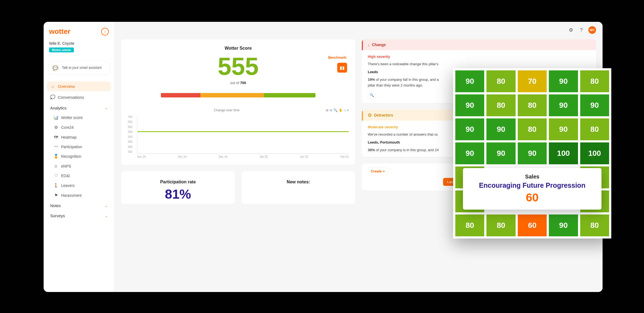  Describe the element at coordinates (327, 110) in the screenshot. I see `zoom-in-icon: ⊕` at that location.